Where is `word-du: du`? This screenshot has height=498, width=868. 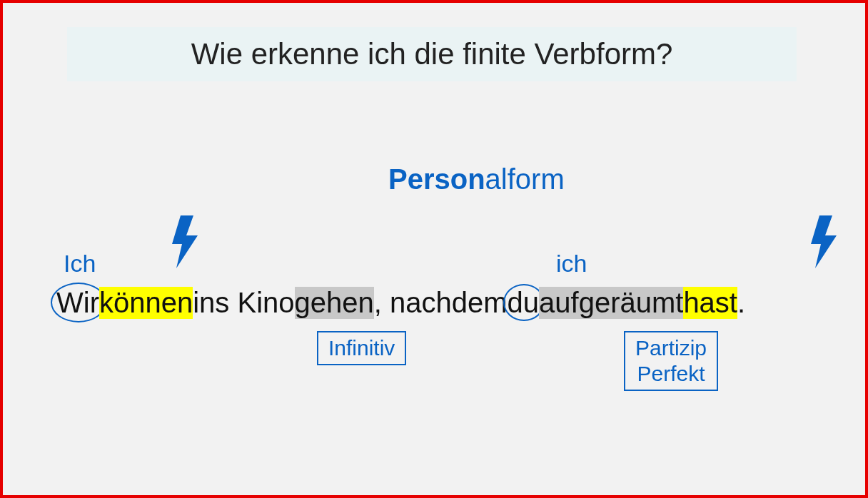 word-du: du is located at coordinates (524, 303).